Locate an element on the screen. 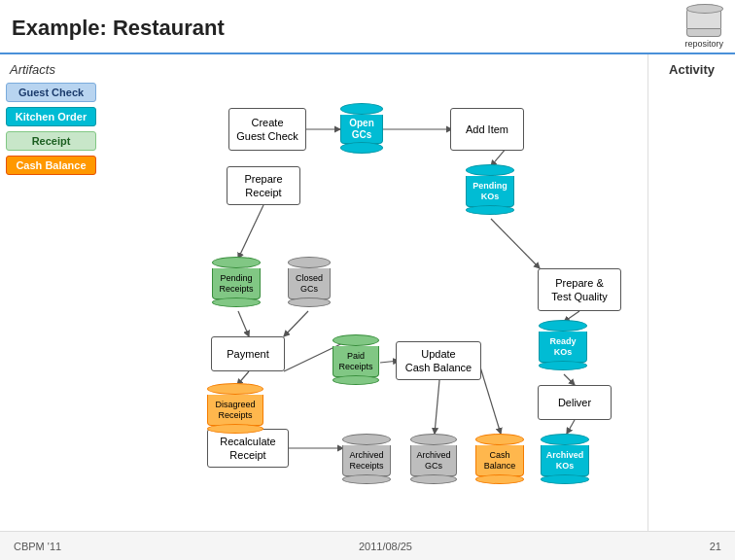 Image resolution: width=735 pixels, height=560 pixels. cash-balance-cylinder: CashBalance is located at coordinates (500, 459).